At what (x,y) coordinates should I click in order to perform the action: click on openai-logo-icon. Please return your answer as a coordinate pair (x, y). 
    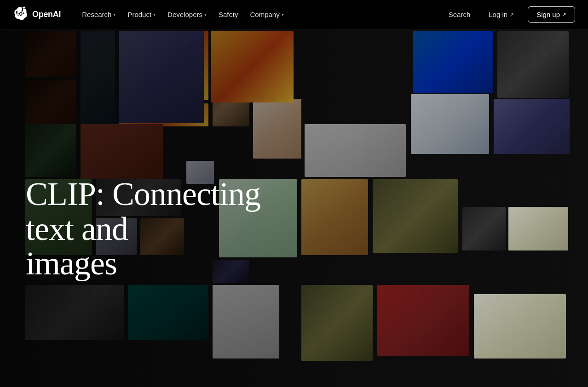
    Looking at the image, I should click on (20, 15).